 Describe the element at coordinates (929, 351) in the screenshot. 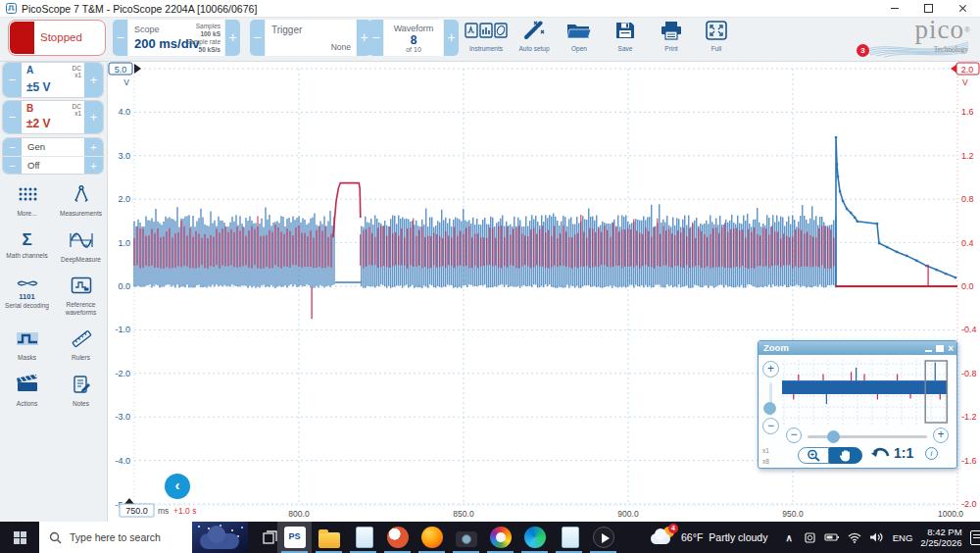

I see `zoom-minimize-icon` at that location.